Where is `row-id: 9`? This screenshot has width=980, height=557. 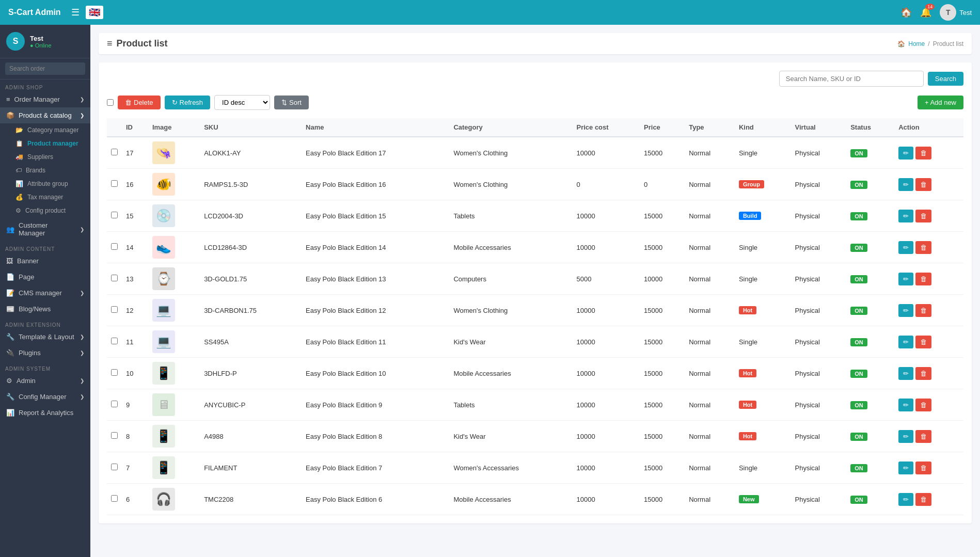 row-id: 9 is located at coordinates (135, 405).